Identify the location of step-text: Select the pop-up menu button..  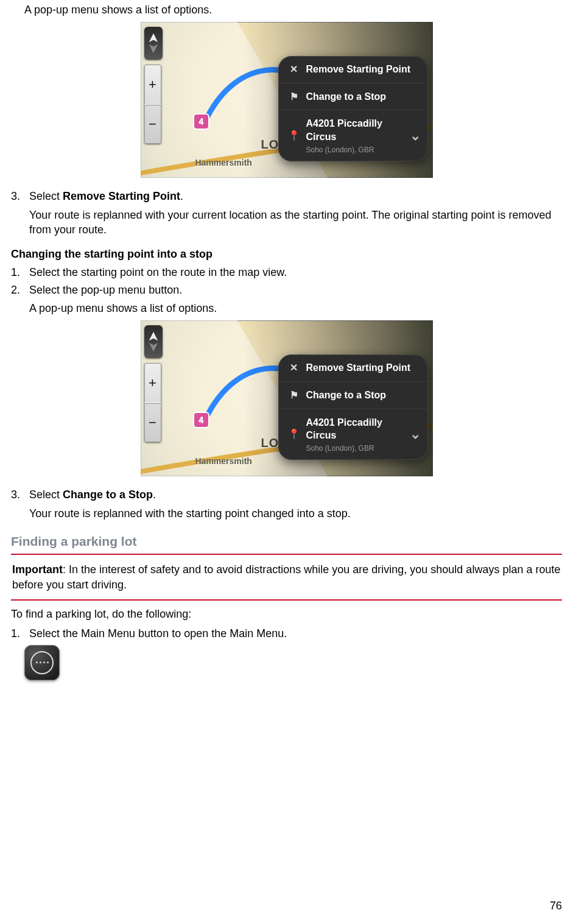
(106, 290).